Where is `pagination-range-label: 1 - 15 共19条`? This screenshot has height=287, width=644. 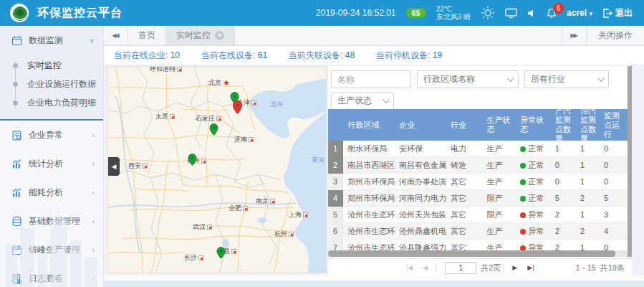
pagination-range-label: 1 - 15 共19条 is located at coordinates (603, 268).